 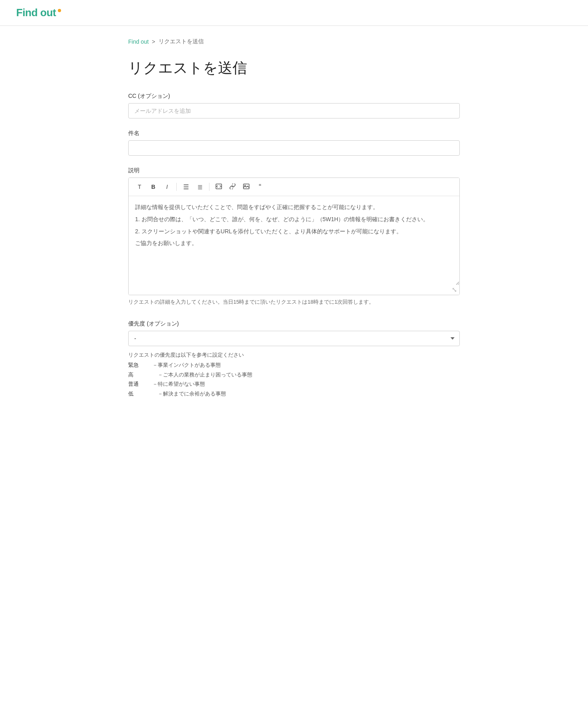 What do you see at coordinates (294, 133) in the screenshot?
I see `subject-label: 件名` at bounding box center [294, 133].